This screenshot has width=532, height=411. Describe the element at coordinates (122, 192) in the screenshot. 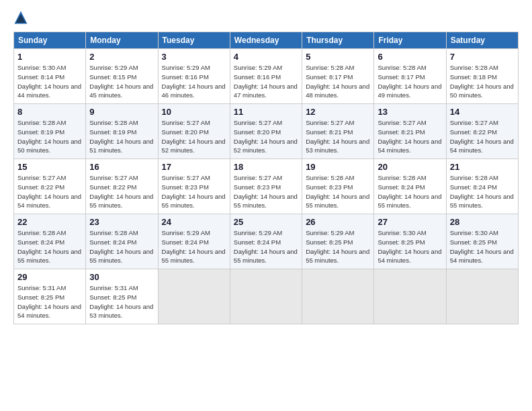

I see `cell-info: Sunrise: 5:27 AM Sunset: 8:22 PM Dayligh…` at that location.